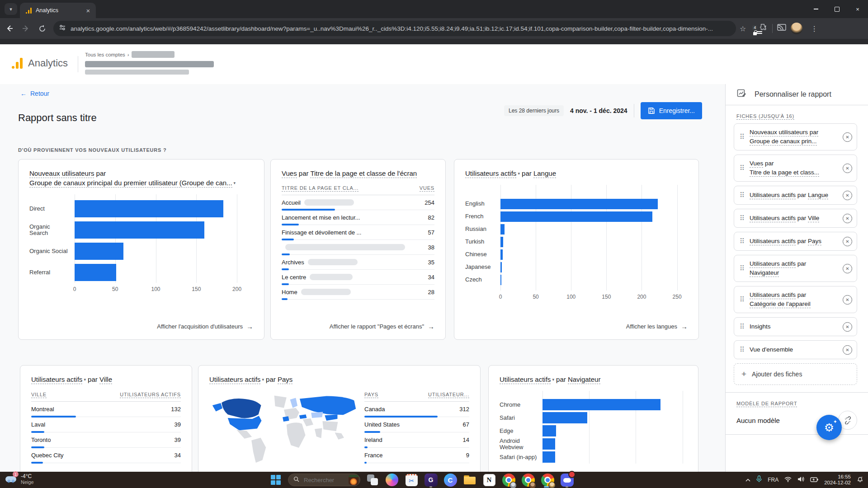 The height and width of the screenshot is (488, 868). What do you see at coordinates (411, 480) in the screenshot?
I see `taskbar-snipping-tool-icon: ✂` at bounding box center [411, 480].